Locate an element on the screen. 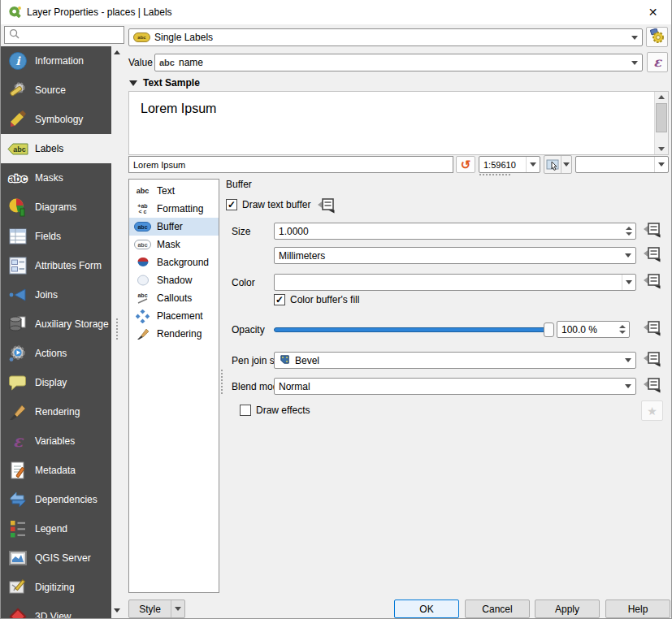 This screenshot has width=672, height=619. sidebar-item-information: i Information is located at coordinates (56, 61).